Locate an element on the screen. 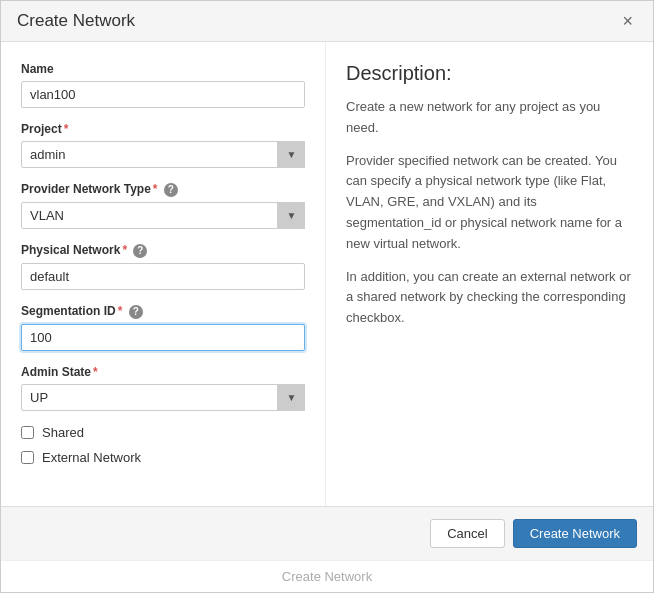 This screenshot has height=593, width=654. project-select-wrapper: admin is located at coordinates (163, 154).